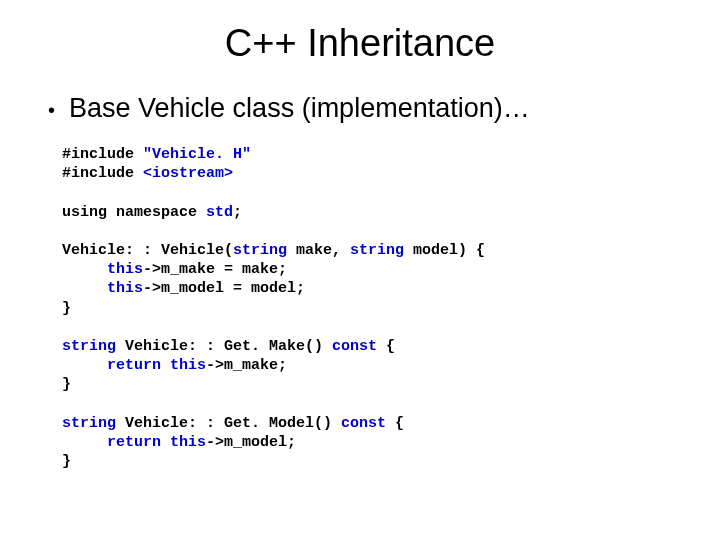 The width and height of the screenshot is (720, 540). Describe the element at coordinates (215, 270) in the screenshot. I see `code-text: ->m_make = make;` at that location.